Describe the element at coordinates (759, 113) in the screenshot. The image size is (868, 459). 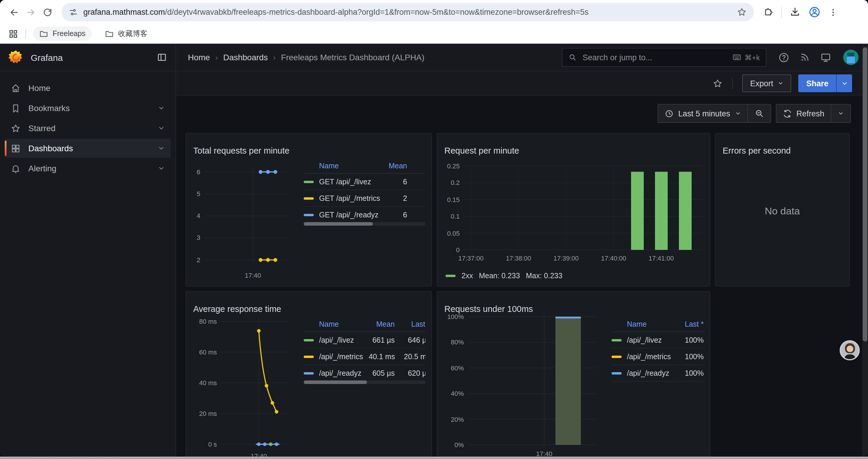
I see `zoom-out-icon` at that location.